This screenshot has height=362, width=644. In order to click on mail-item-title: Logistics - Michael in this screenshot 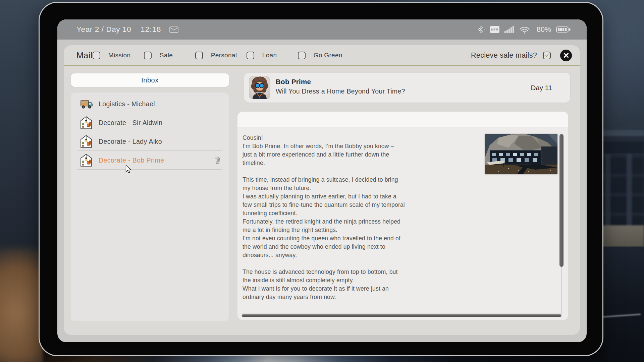, I will do `click(127, 104)`.